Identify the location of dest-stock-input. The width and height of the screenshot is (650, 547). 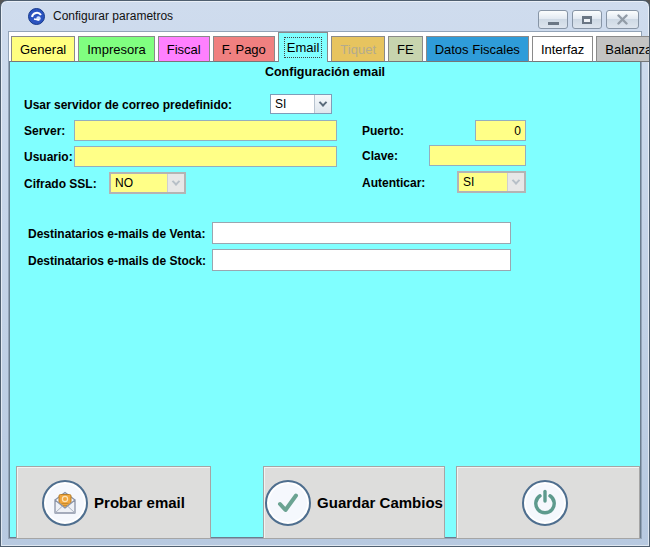
(362, 260).